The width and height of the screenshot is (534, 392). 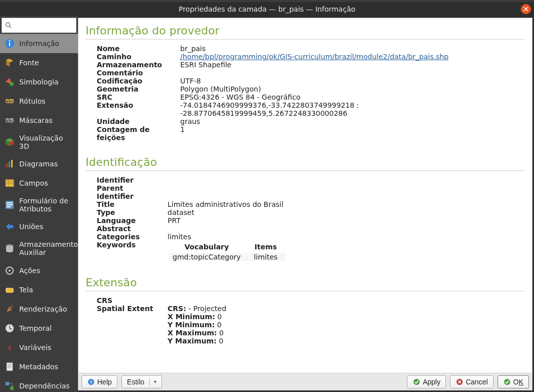 What do you see at coordinates (39, 248) in the screenshot?
I see `sidebar-item-aux: Armazenamento Auxiliar` at bounding box center [39, 248].